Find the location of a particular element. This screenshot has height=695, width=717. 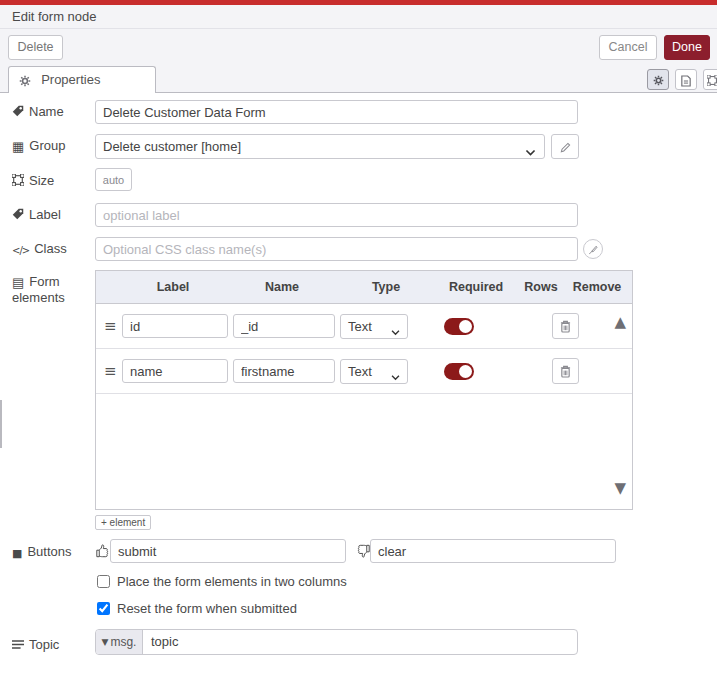

scroll-up-icon: ▲ is located at coordinates (620, 322).